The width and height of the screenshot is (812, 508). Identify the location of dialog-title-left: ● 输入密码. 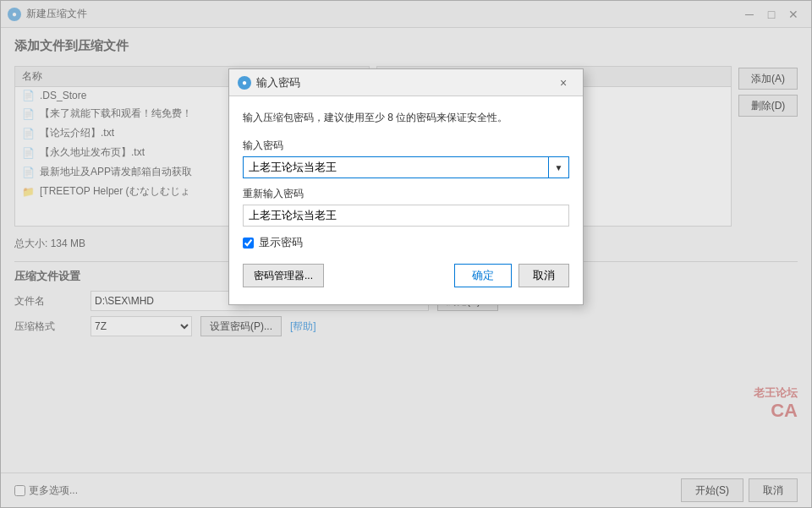
(269, 83).